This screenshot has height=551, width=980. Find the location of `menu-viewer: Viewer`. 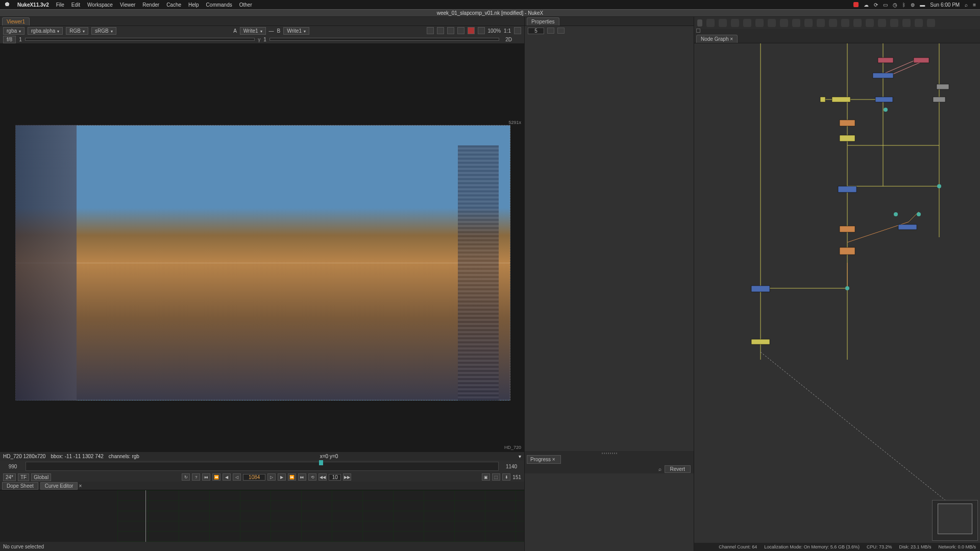

menu-viewer: Viewer is located at coordinates (128, 5).